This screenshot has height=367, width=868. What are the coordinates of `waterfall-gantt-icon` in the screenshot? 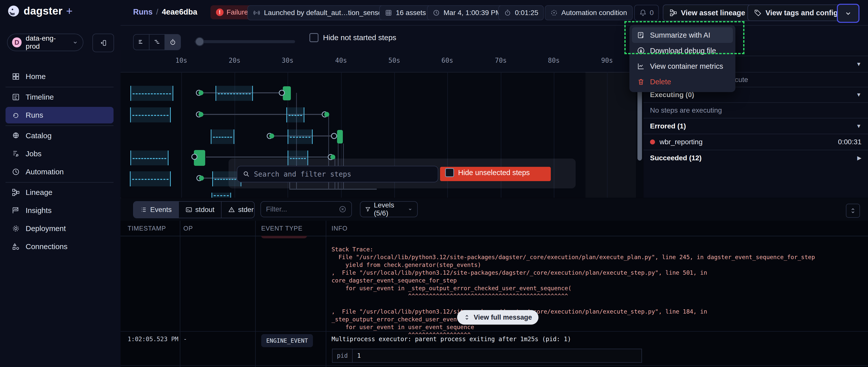 It's located at (157, 42).